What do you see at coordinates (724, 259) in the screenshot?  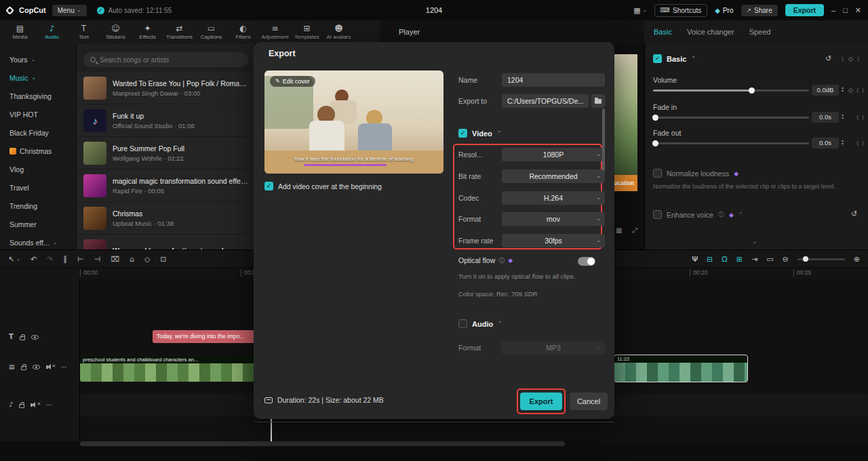 I see `magnet-snap-icon: Ω` at bounding box center [724, 259].